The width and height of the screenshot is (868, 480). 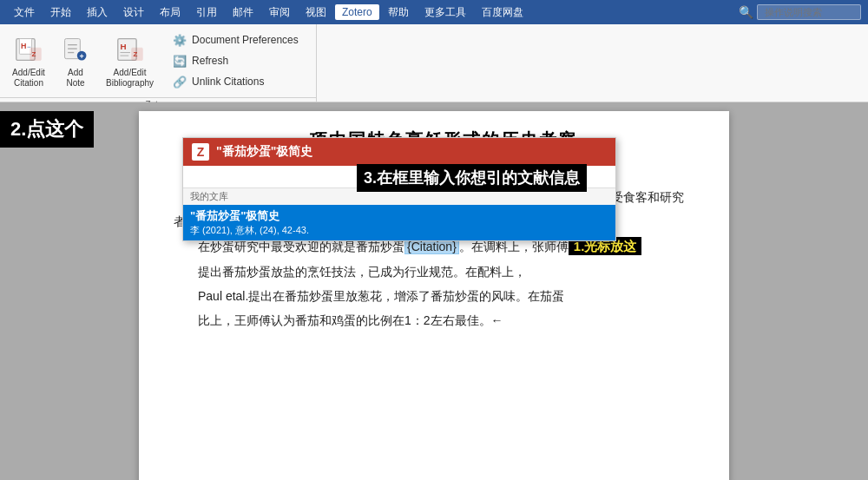 I want to click on ribbon-zotero-group: H ↔ Z Add/Edit Citation, so click(x=158, y=62).